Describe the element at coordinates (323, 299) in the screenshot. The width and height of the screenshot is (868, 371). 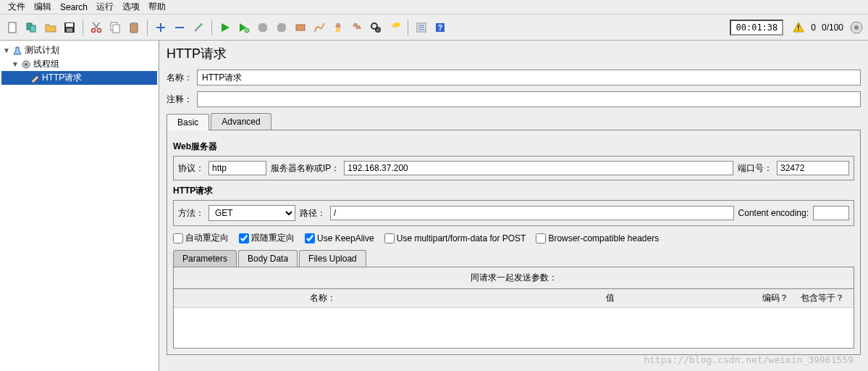
I see `col-name: 名称：` at that location.